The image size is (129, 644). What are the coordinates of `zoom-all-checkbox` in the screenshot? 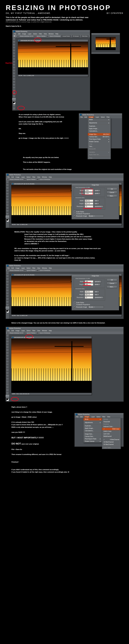 It's located at (48, 36).